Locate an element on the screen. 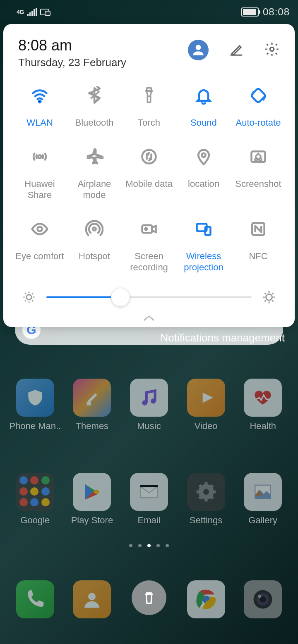  app-label: Video is located at coordinates (206, 426).